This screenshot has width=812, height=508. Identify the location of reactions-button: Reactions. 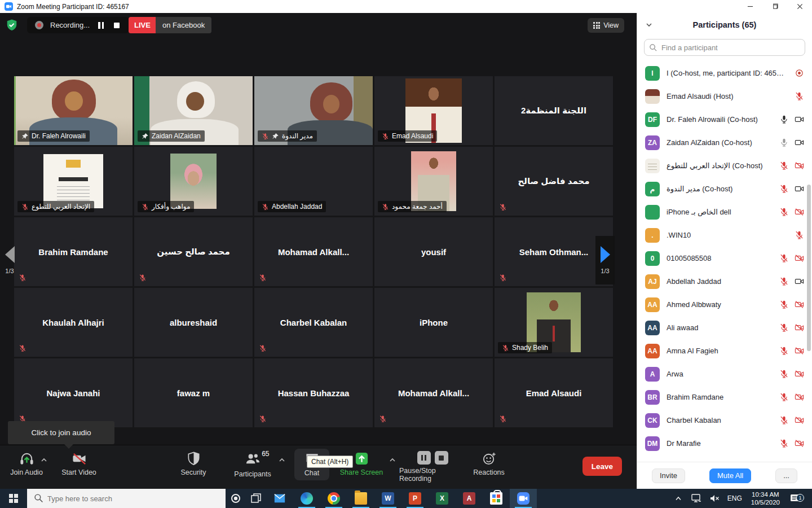
(489, 464).